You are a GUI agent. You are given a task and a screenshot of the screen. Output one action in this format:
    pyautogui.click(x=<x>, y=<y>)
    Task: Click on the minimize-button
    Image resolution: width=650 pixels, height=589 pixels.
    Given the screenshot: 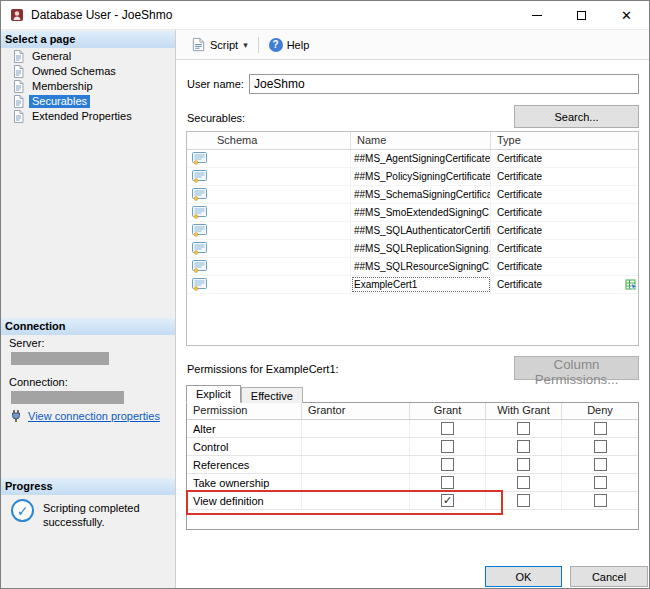 What is the action you would take?
    pyautogui.click(x=536, y=15)
    